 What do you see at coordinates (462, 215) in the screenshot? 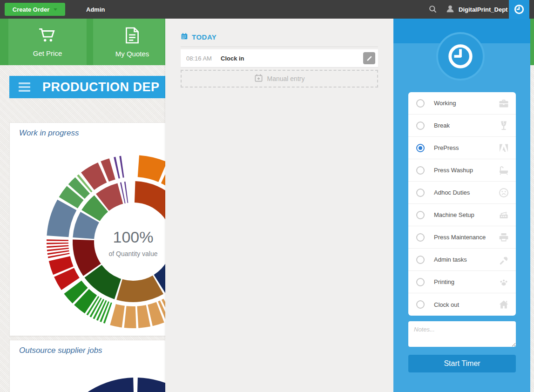
I see `activity-option-machine-setup: Machine Setup` at bounding box center [462, 215].